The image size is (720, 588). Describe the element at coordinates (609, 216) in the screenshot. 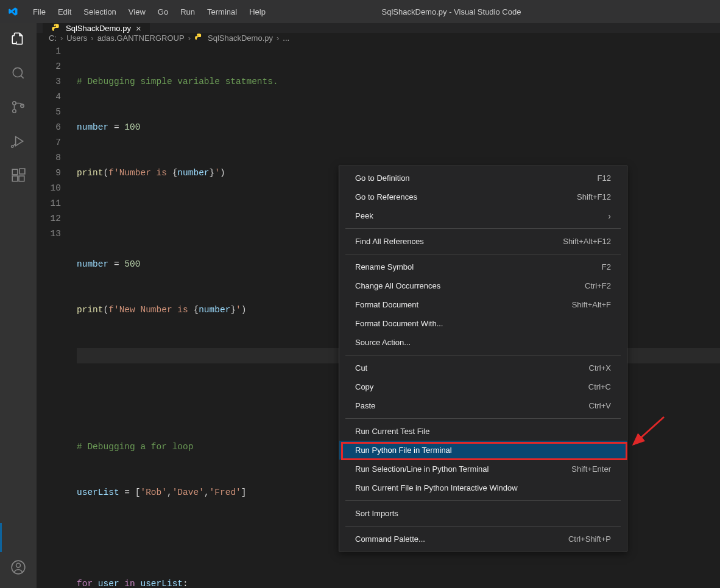

I see `chevron-right-icon: ›` at that location.